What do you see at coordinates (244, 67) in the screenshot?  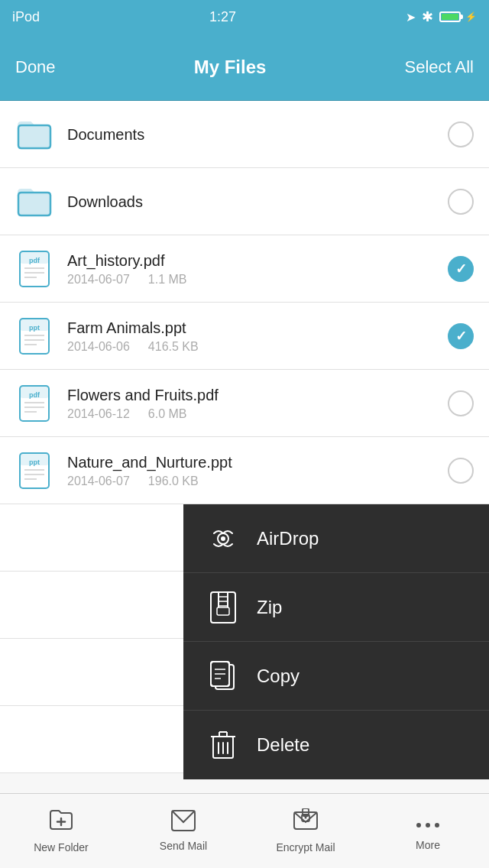 I see `nav-bar: Done My Files Select All` at bounding box center [244, 67].